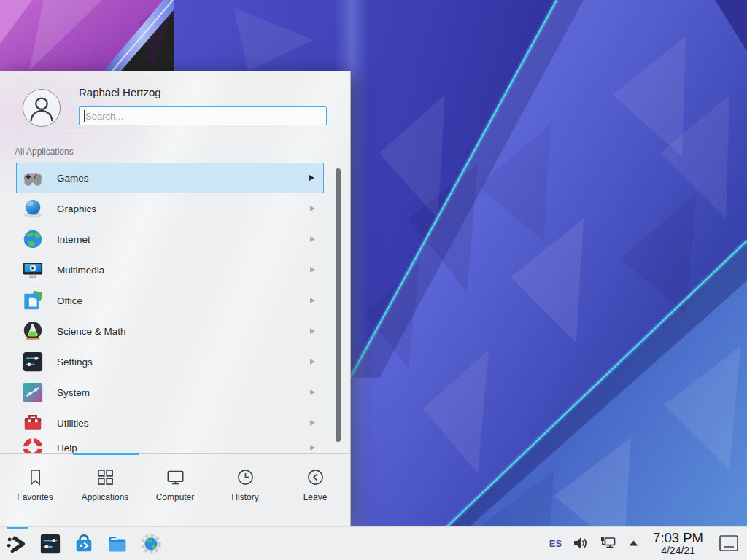 The image size is (747, 560). Describe the element at coordinates (608, 543) in the screenshot. I see `network-icon` at that location.